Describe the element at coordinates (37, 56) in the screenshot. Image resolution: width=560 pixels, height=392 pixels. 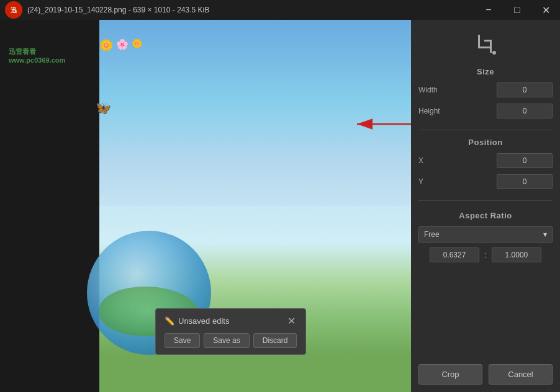
I see `watermark: 迅雷看看 www.pc0369.com` at that location.